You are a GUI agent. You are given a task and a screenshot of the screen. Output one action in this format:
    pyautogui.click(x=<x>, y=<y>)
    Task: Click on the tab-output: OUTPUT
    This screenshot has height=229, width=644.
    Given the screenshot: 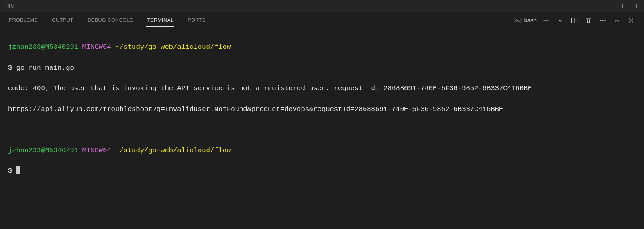 What is the action you would take?
    pyautogui.click(x=63, y=20)
    